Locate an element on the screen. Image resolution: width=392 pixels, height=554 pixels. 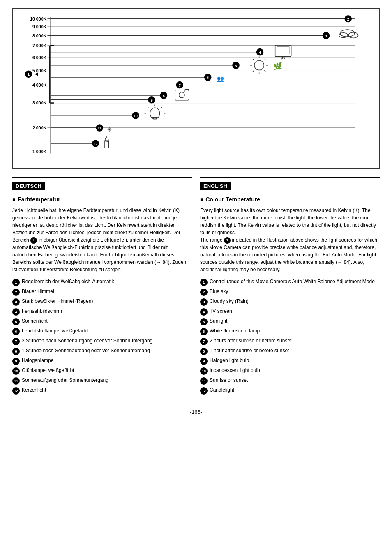
en-item-num-5: 5 is located at coordinates (204, 322).